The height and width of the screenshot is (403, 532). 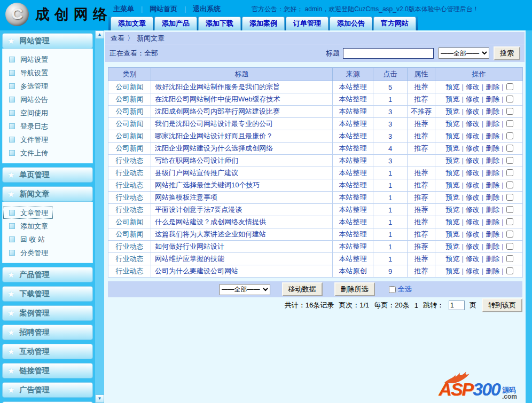 I want to click on sidebar-item: 文章管理, so click(x=28, y=212).